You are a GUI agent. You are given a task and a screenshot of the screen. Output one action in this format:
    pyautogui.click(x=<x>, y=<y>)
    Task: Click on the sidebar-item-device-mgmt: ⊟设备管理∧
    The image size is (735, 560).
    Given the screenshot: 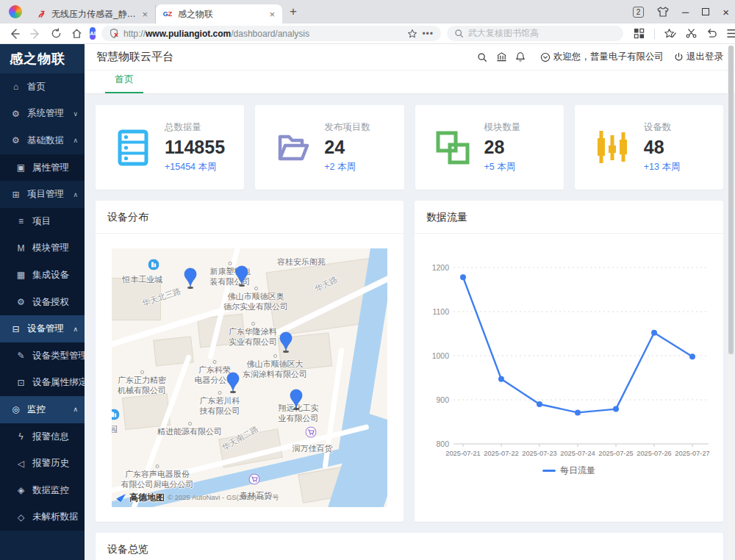 What is the action you would take?
    pyautogui.click(x=43, y=329)
    